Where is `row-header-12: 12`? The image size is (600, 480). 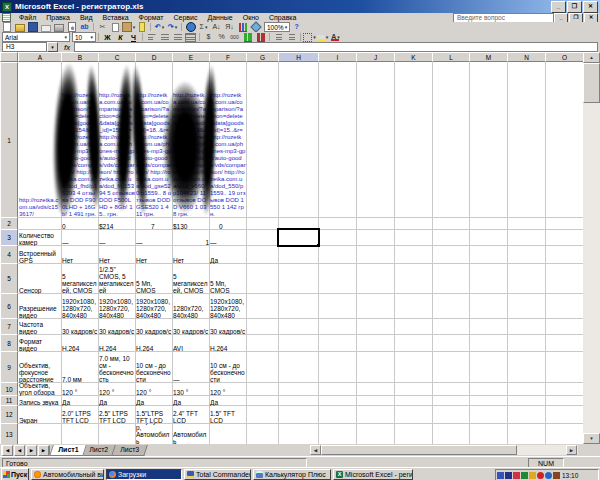 row-header-12: 12 is located at coordinates (9, 414).